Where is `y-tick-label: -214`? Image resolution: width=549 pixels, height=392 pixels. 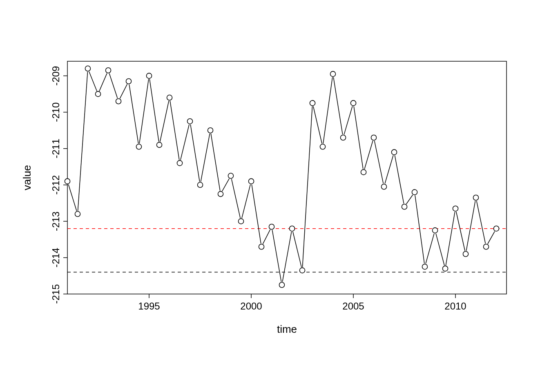 y-tick-label: -214 is located at coordinates (56, 258).